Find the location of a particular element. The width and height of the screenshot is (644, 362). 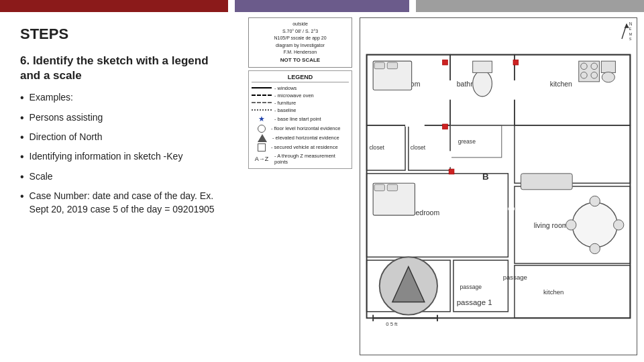

top-bars is located at coordinates (322, 6).